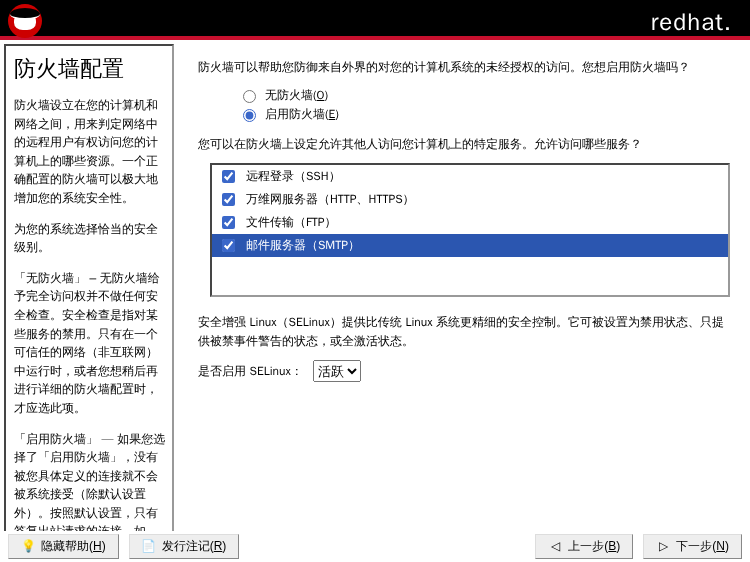 This screenshot has width=750, height=562. What do you see at coordinates (228, 246) in the screenshot?
I see `service-smtp-checkbox` at bounding box center [228, 246].